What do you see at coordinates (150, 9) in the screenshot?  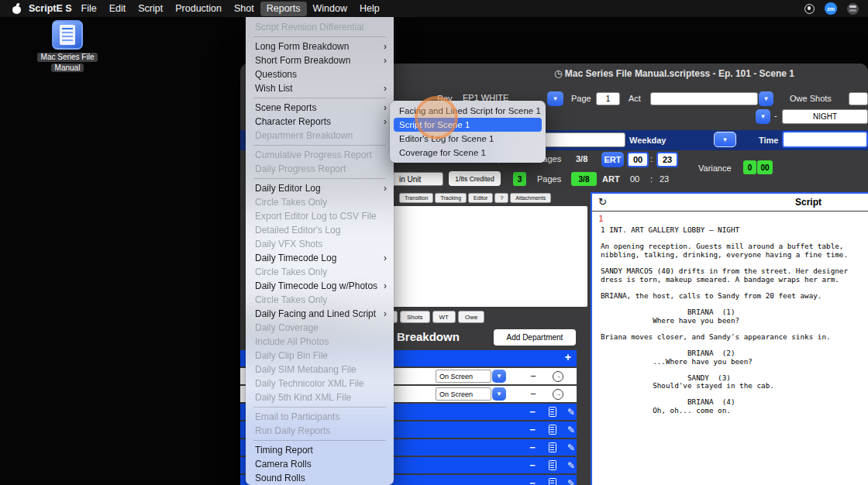 I see `menubar-item: Script` at bounding box center [150, 9].